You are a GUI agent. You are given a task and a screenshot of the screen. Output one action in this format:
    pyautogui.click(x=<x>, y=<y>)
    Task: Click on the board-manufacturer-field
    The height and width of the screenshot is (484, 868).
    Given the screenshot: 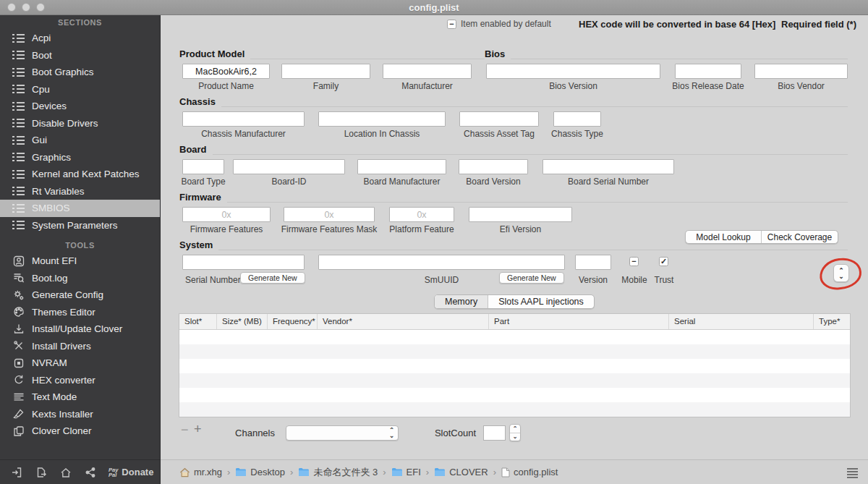 What is the action you would take?
    pyautogui.click(x=402, y=166)
    